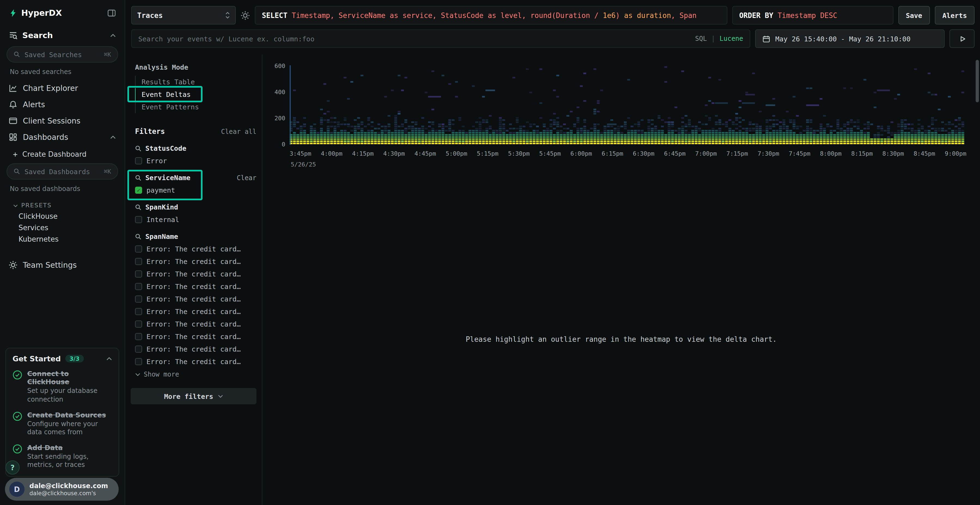  What do you see at coordinates (196, 190) in the screenshot?
I see `filter-option: ✓payment` at bounding box center [196, 190].